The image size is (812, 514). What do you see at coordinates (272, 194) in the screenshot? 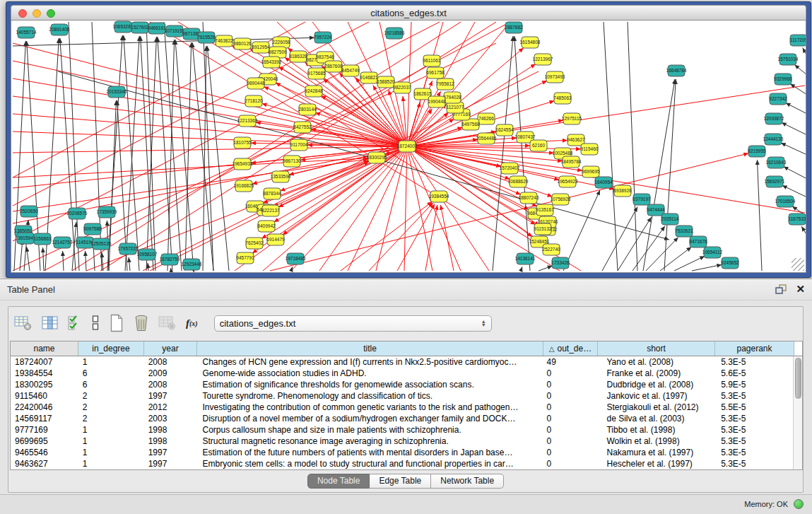
I see `network-node: 8878344` at bounding box center [272, 194].